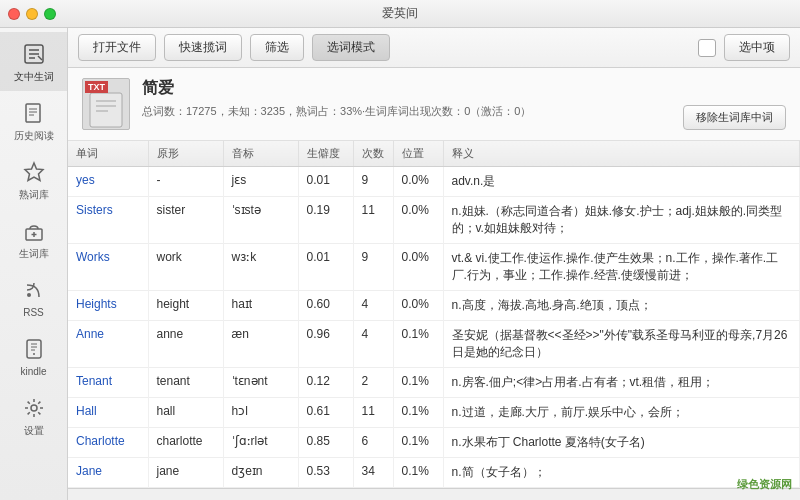 The width and height of the screenshot is (800, 500). What do you see at coordinates (434, 268) in the screenshot?
I see `table-row: Worksworkwɜːk0.0190.0%vt.& vi.使工作.使运作.操作…` at bounding box center [434, 268].